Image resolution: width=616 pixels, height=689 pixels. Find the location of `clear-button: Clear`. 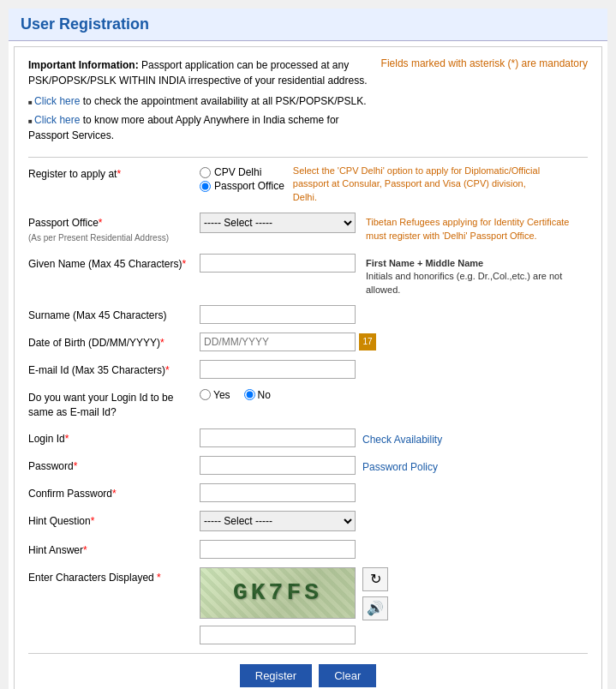

clear-button: Clear is located at coordinates (348, 675).